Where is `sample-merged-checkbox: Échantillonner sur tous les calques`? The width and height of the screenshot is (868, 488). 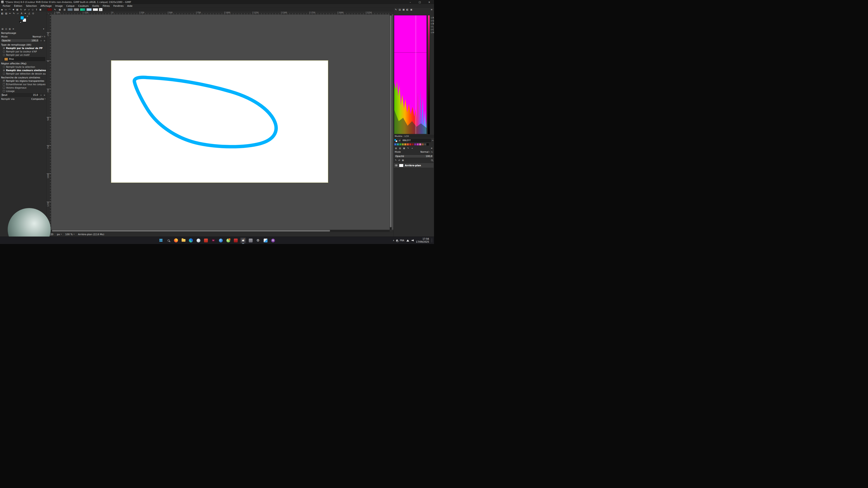
sample-merged-checkbox: Échantillonner sur tous les calques is located at coordinates (23, 85).